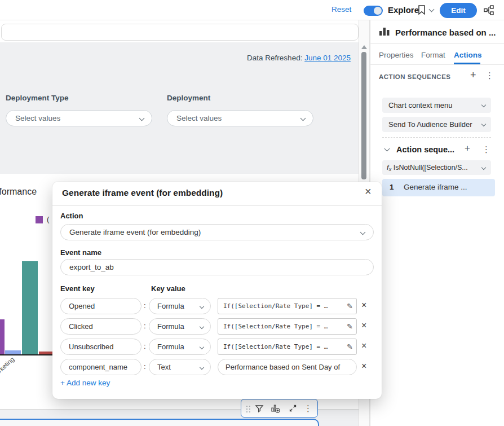 The width and height of the screenshot is (504, 426). I want to click on event-key-input: Unsubscribed, so click(101, 346).